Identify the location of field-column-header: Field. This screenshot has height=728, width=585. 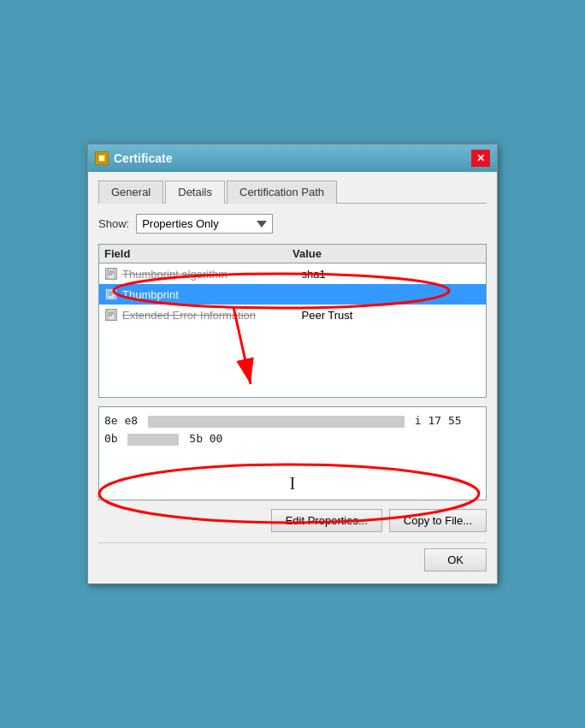
(198, 253).